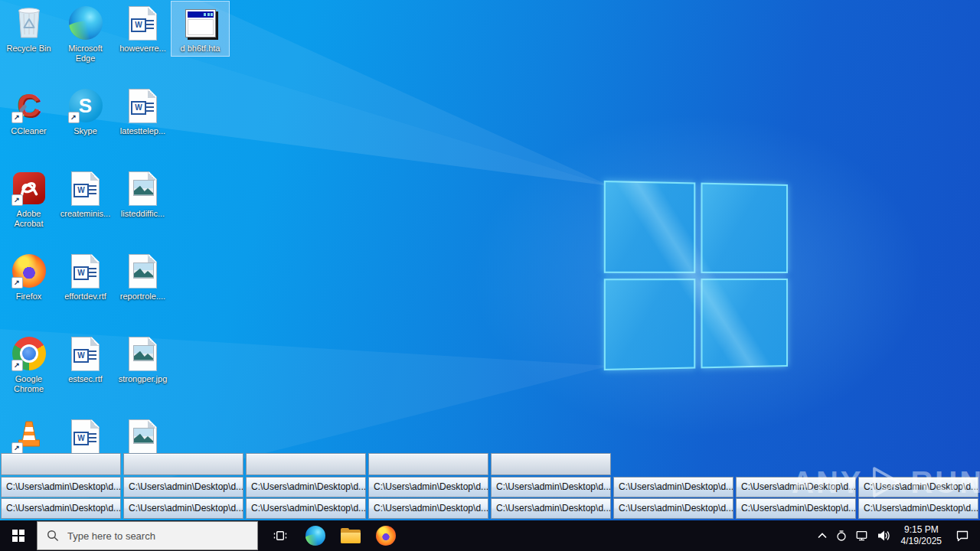 The image size is (980, 551). What do you see at coordinates (29, 364) in the screenshot?
I see `desktop-icon-google-chrome: Google Chrome` at bounding box center [29, 364].